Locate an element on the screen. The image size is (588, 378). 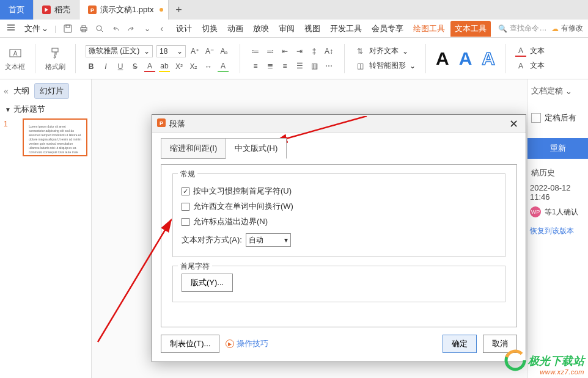
textdir-icon: A↕ is located at coordinates (329, 51).